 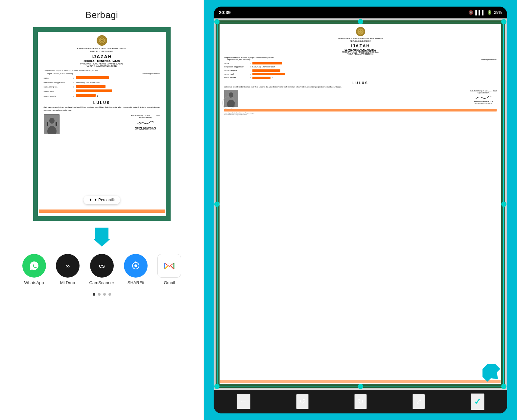 What do you see at coordinates (217, 386) in the screenshot?
I see `crop-handle-bl` at bounding box center [217, 386].